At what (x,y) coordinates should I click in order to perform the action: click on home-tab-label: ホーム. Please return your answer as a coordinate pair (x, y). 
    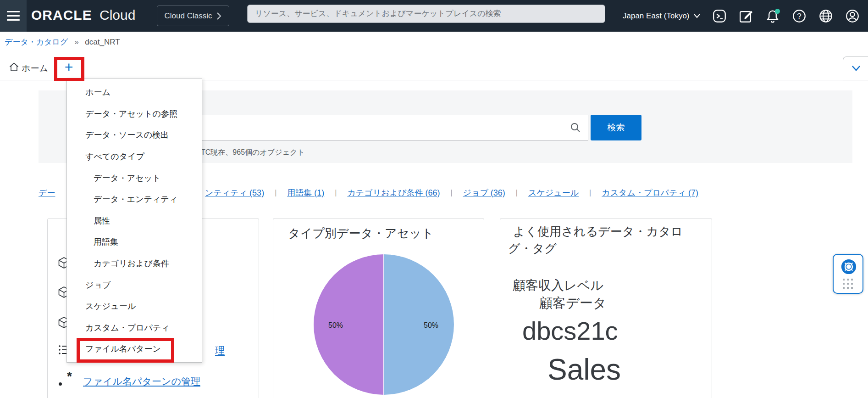
    Looking at the image, I should click on (35, 68).